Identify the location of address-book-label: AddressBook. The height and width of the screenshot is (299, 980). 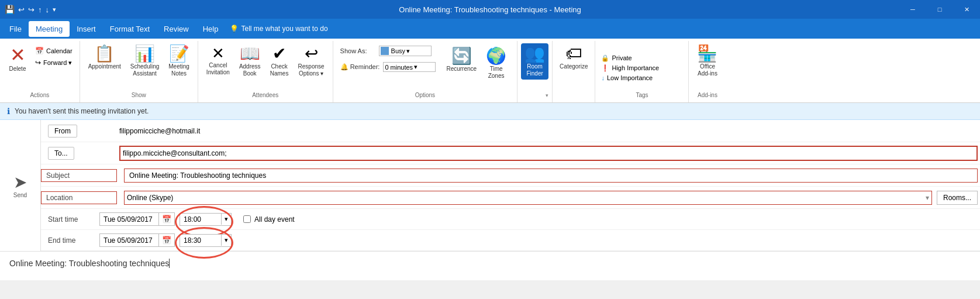
(250, 70).